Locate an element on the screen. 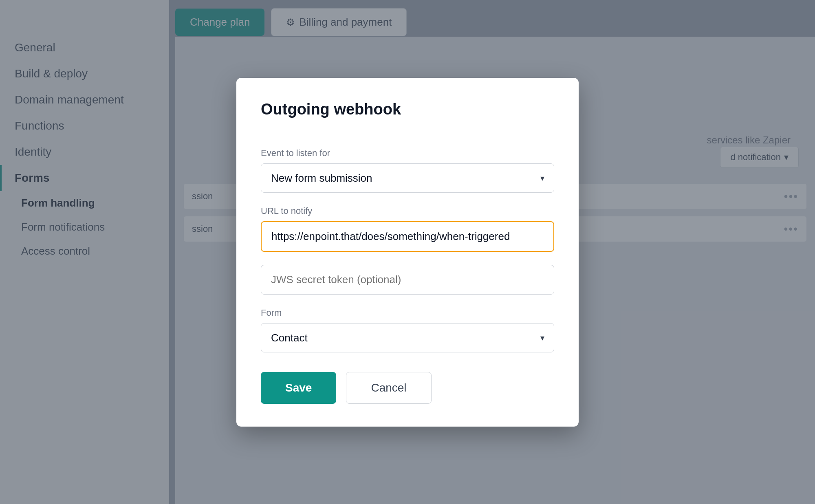 The width and height of the screenshot is (815, 504). jws-field-group is located at coordinates (408, 280).